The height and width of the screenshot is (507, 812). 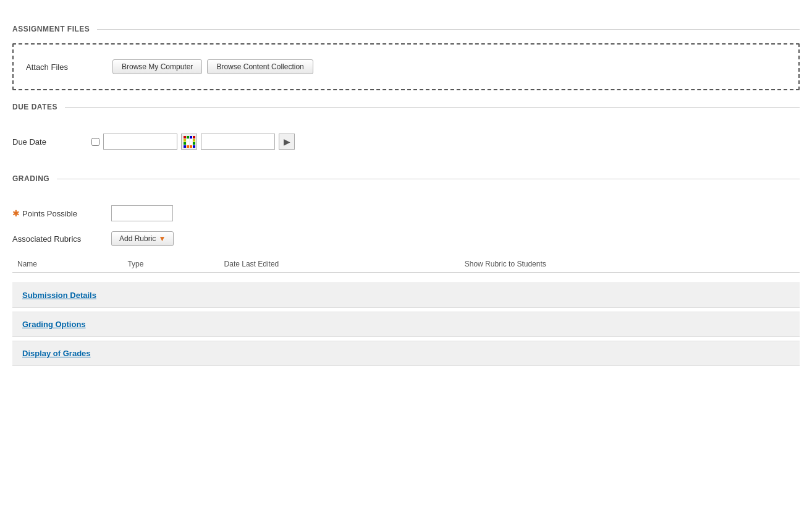 What do you see at coordinates (189, 142) in the screenshot?
I see `calendar-button` at bounding box center [189, 142].